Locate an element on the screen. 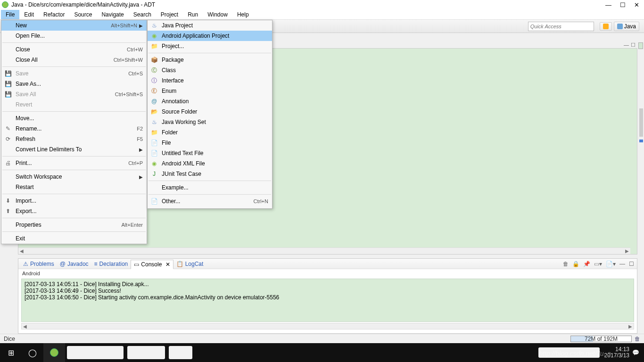 Image resolution: width=644 pixels, height=362 pixels. file-move: Move... is located at coordinates (74, 118).